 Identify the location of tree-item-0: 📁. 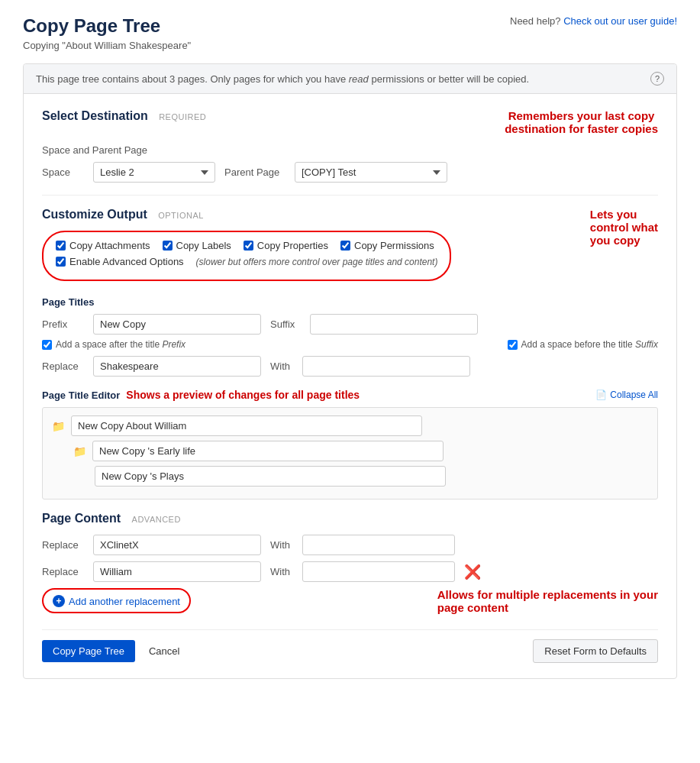
(350, 426).